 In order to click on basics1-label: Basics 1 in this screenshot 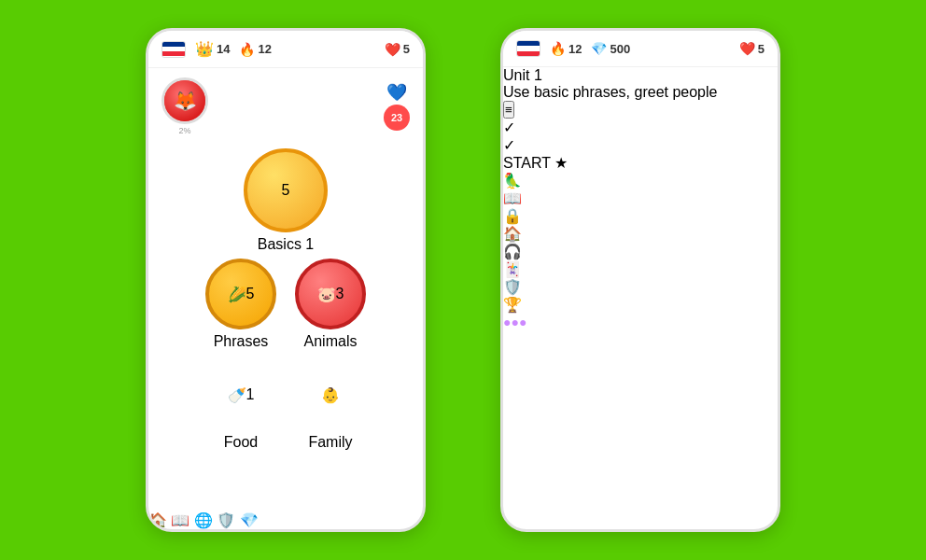, I will do `click(286, 245)`.